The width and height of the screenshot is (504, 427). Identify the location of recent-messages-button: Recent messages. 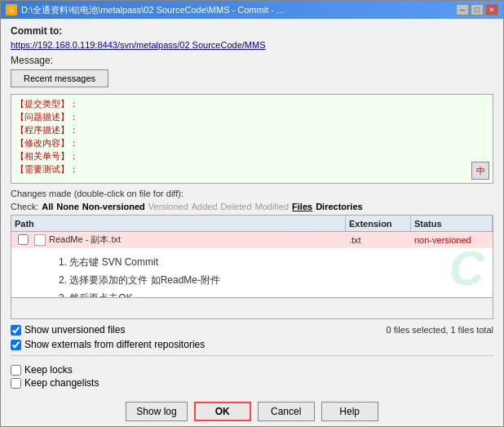
(60, 78).